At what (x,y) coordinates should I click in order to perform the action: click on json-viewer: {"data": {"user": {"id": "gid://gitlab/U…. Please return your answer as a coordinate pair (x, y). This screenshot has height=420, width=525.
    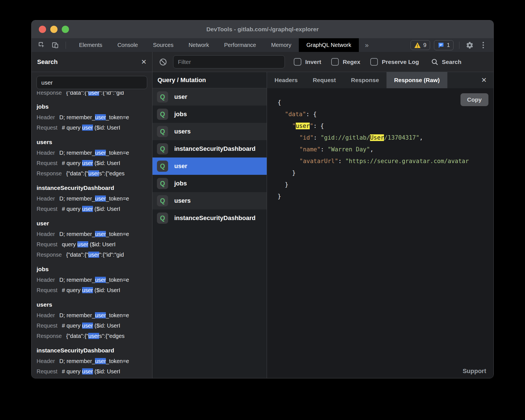
    Looking at the image, I should click on (385, 149).